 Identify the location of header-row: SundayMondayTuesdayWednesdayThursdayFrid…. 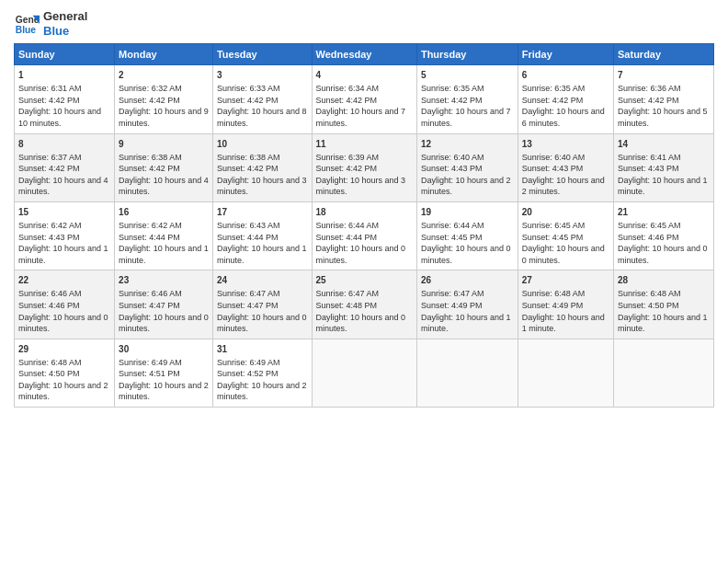
(364, 55).